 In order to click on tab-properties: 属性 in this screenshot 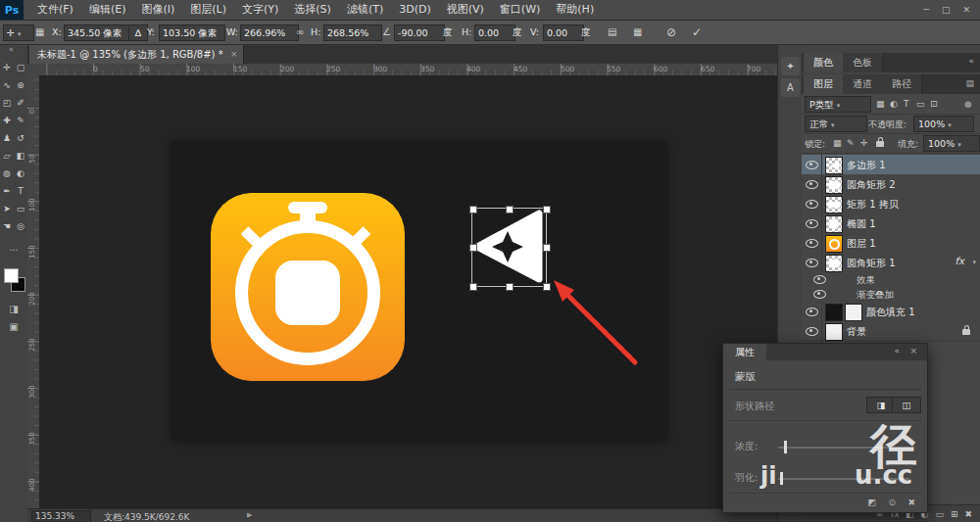, I will do `click(745, 353)`.